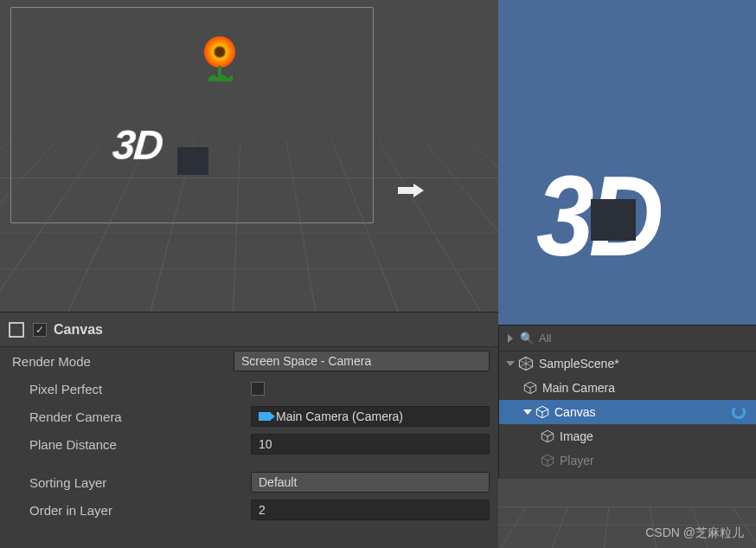  I want to click on loading-icon, so click(739, 412).